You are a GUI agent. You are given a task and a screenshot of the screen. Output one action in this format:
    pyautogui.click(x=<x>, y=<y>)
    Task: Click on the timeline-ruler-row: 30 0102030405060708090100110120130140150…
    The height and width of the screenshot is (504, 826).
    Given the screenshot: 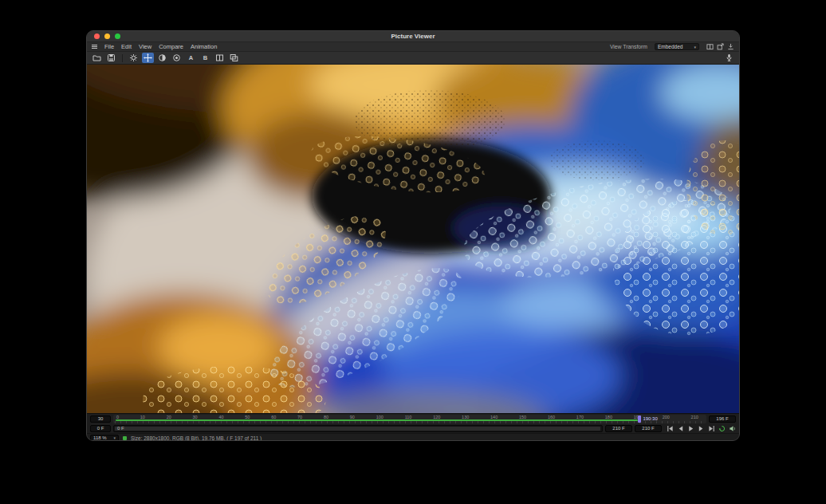 What is the action you would take?
    pyautogui.click(x=413, y=418)
    